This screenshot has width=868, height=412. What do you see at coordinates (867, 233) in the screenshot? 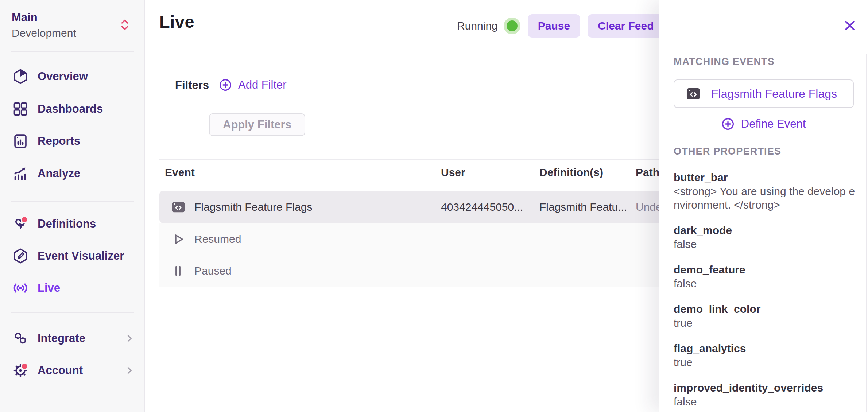
I see `panel-scrollbar` at bounding box center [867, 233].